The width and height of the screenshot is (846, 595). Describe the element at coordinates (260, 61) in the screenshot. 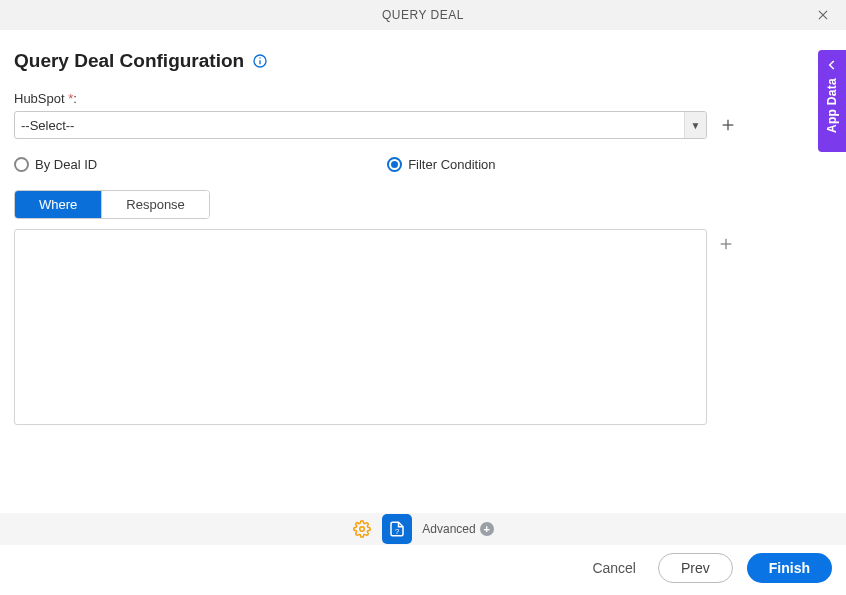

I see `info-button` at that location.